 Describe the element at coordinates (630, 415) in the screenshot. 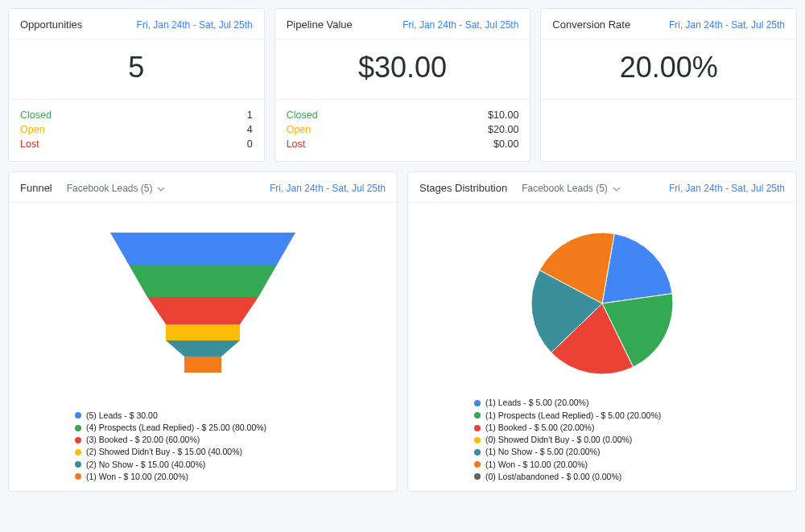

I see `legend-item: (1) Prospects (Lead Replied) - $ 5.00 (2…` at that location.